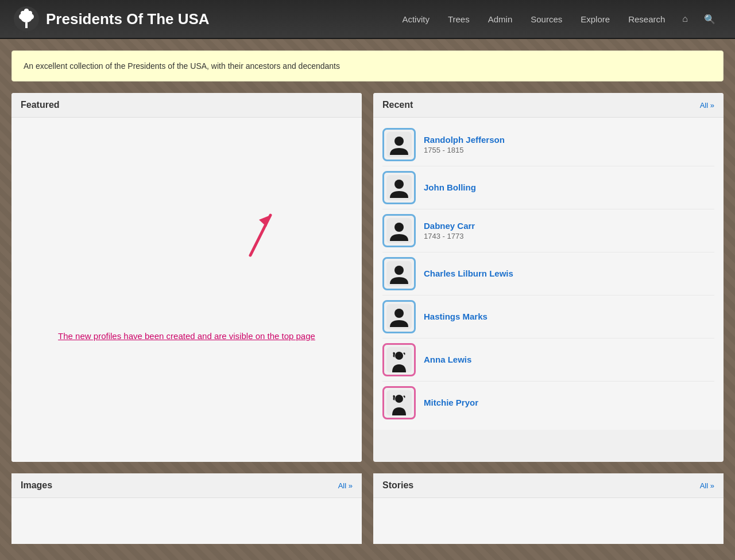  What do you see at coordinates (548, 231) in the screenshot?
I see `recent-person-3: Dabney Carr 1743 - 1773` at bounding box center [548, 231].